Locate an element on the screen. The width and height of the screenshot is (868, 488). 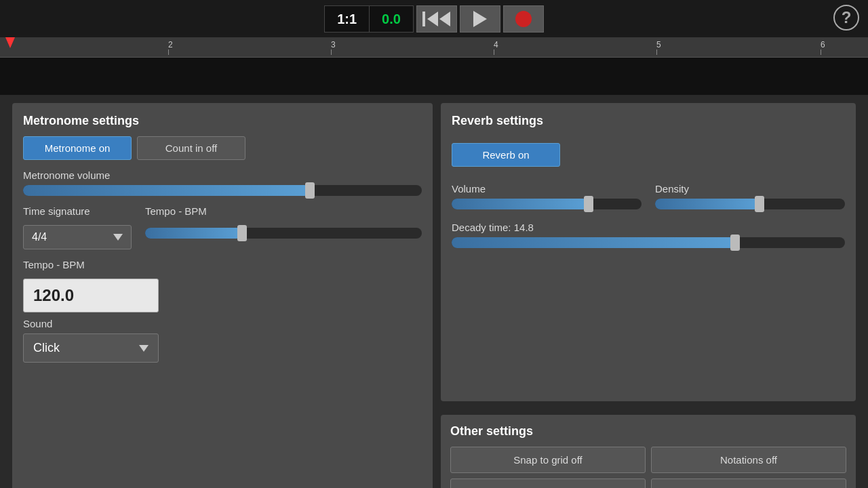
sound-label: Sound is located at coordinates (222, 324).